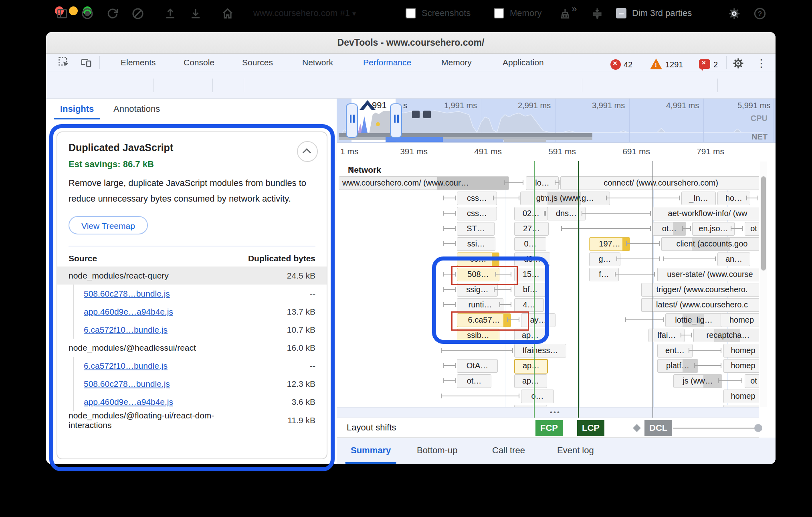 The width and height of the screenshot is (812, 517). I want to click on screenshots-label: Screenshots, so click(446, 13).